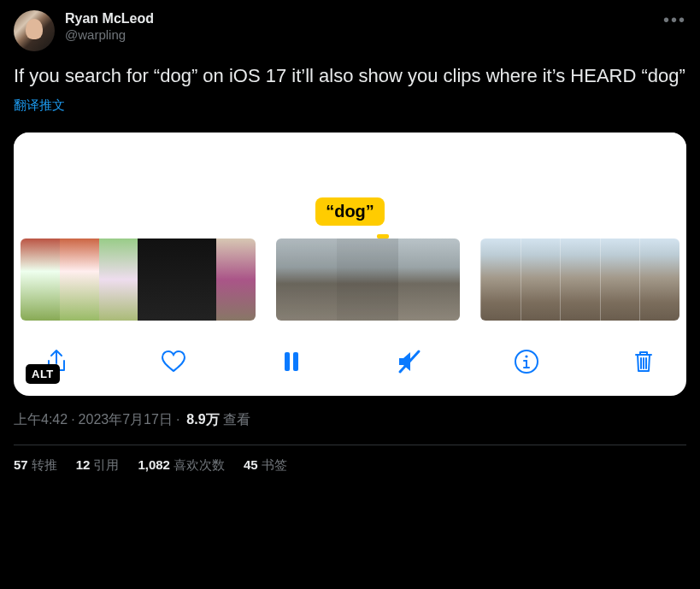 This screenshot has height=589, width=700. I want to click on caption-chip-text: “dog”, so click(350, 212).